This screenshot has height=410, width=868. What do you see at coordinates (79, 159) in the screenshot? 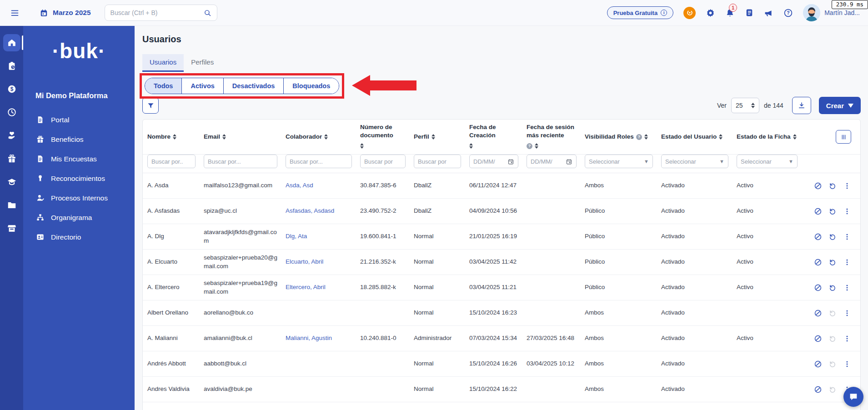
I see `sidebar-item-mis-encuestas: Mis Encuestas` at bounding box center [79, 159].